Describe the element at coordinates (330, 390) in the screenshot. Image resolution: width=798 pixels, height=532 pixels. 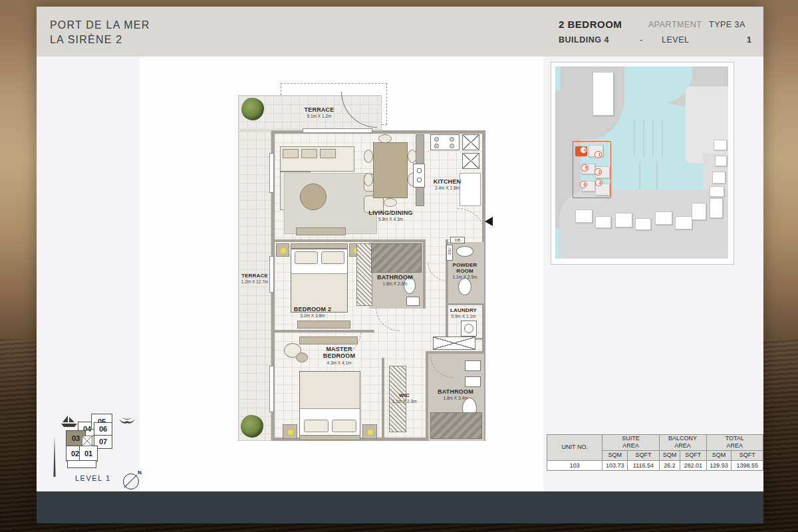
I see `blanket` at that location.